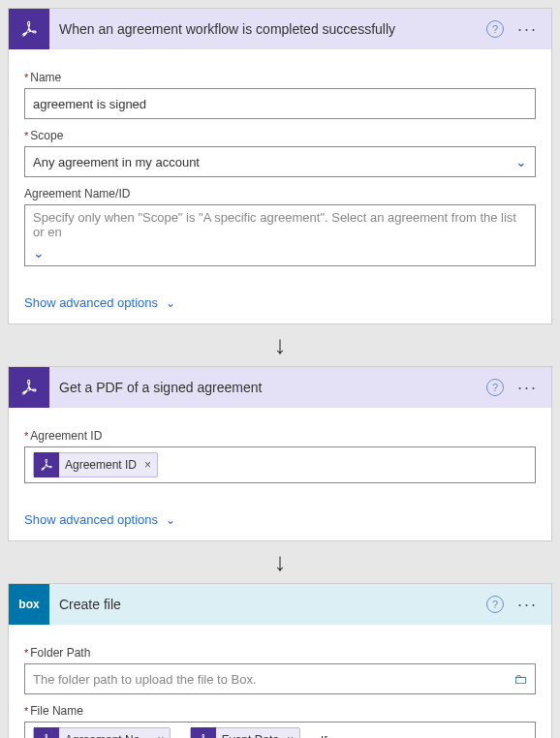 The image size is (560, 738). Describe the element at coordinates (280, 465) in the screenshot. I see `agreement-id-input: Agreement ID ×` at that location.